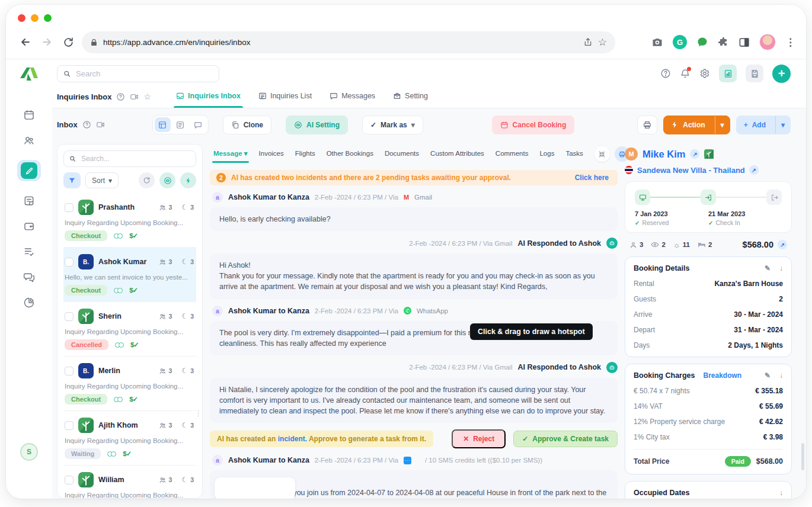  I want to click on forward-button, so click(47, 42).